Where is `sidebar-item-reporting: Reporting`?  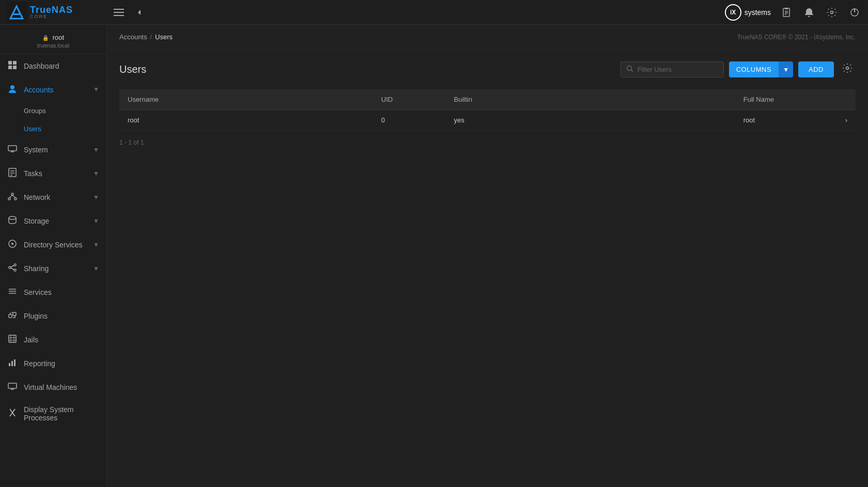 sidebar-item-reporting: Reporting is located at coordinates (53, 364).